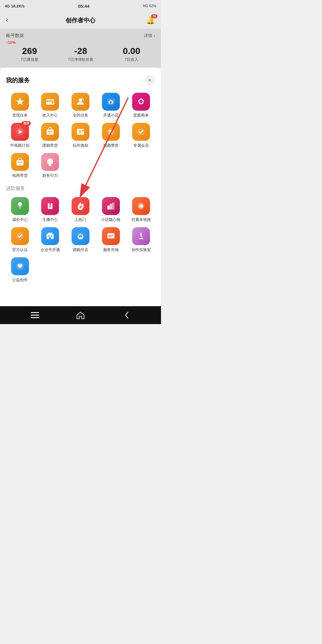 This screenshot has width=322, height=644. Describe the element at coordinates (141, 135) in the screenshot. I see `service-item-member: 专属会员` at that location.